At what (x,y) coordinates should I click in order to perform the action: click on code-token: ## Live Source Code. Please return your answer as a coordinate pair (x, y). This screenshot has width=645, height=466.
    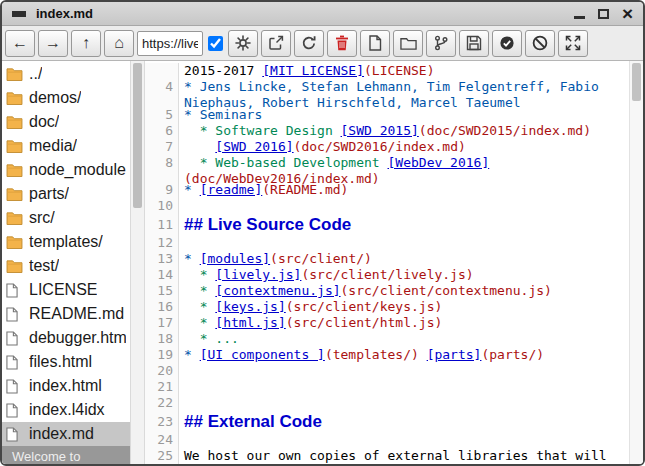
    Looking at the image, I should click on (268, 224).